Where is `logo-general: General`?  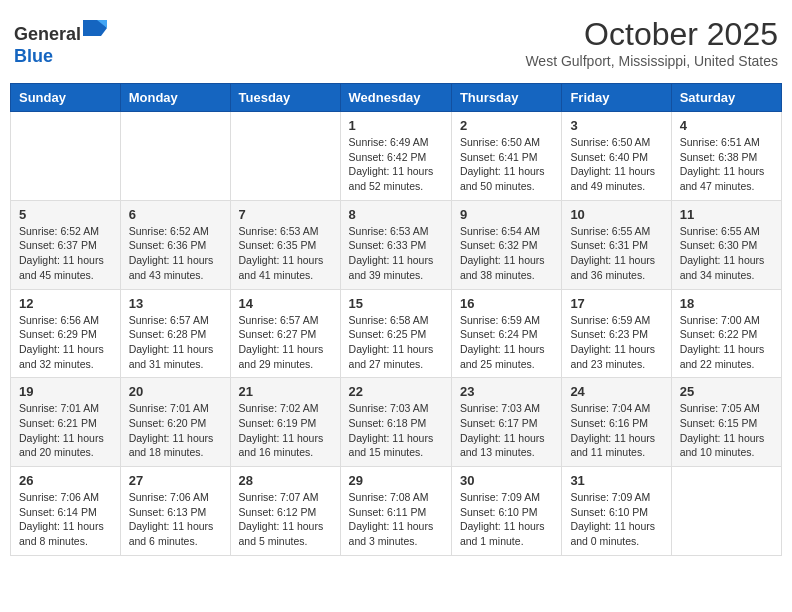
logo-general: General is located at coordinates (48, 34).